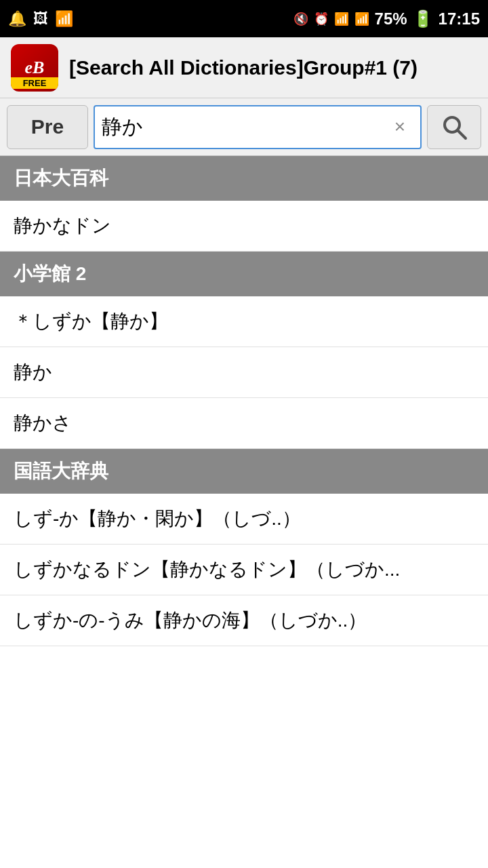 The height and width of the screenshot is (868, 488). What do you see at coordinates (244, 519) in the screenshot?
I see `list-item: しず-か【静か・閑か】（しづ..）` at bounding box center [244, 519].